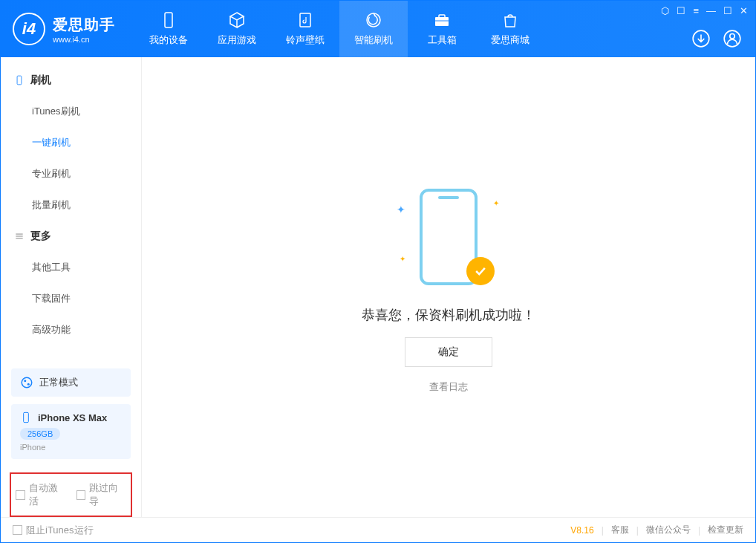 The height and width of the screenshot is (543, 756). Describe the element at coordinates (71, 209) in the screenshot. I see `sidebar-nav: 刷机 iTunes刷机 一键刷机 专业刷机 批量刷机 更多 其他工具 下载固件 …` at that location.